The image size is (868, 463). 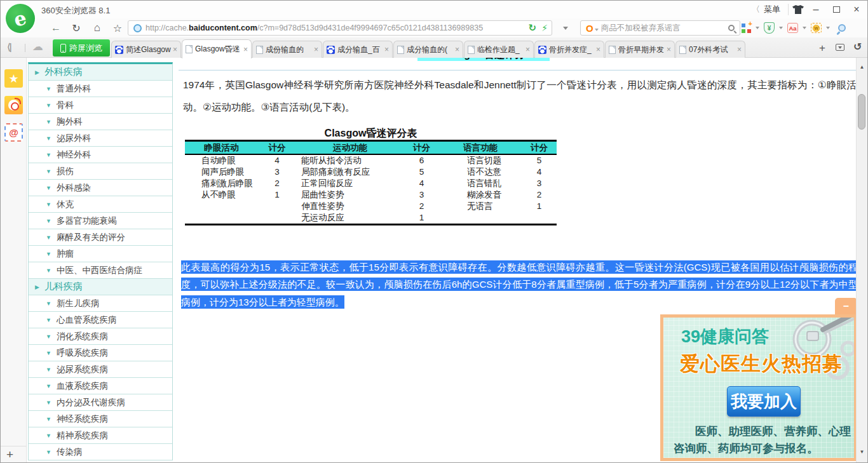 What do you see at coordinates (100, 337) in the screenshot?
I see `sidebar-item: ▶ ▼ 消化系统疾病` at bounding box center [100, 337].